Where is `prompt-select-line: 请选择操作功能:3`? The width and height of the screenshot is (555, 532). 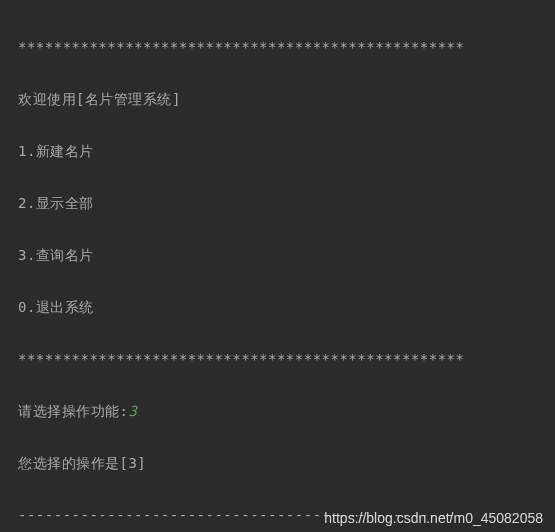
prompt-select-line: 请选择操作功能:3 is located at coordinates (280, 411).